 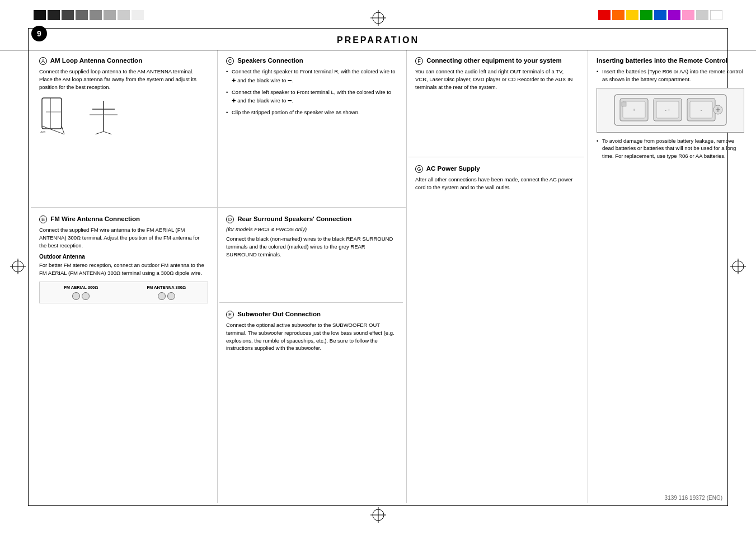 I want to click on decorative-top-left, so click(x=88, y=15).